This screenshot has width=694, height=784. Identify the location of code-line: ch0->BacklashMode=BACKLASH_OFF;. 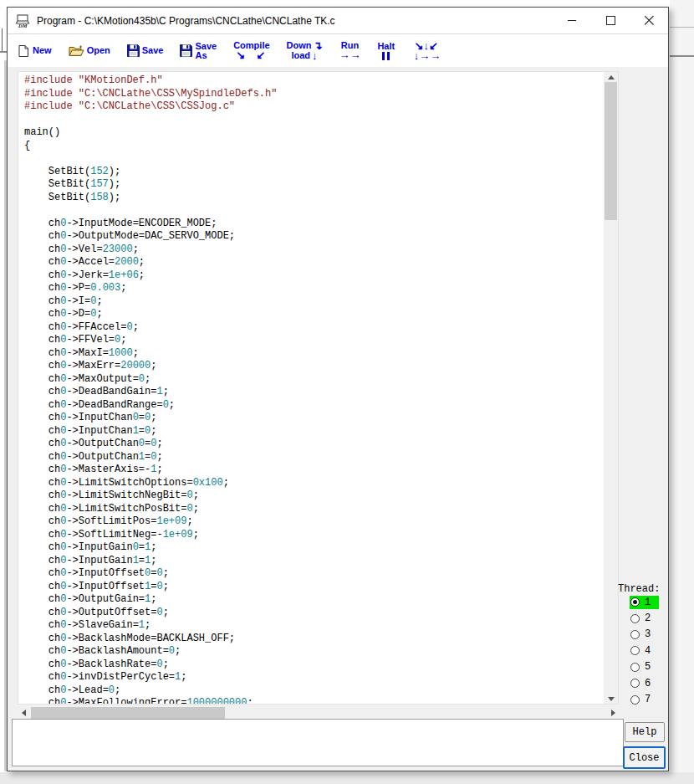
(314, 639).